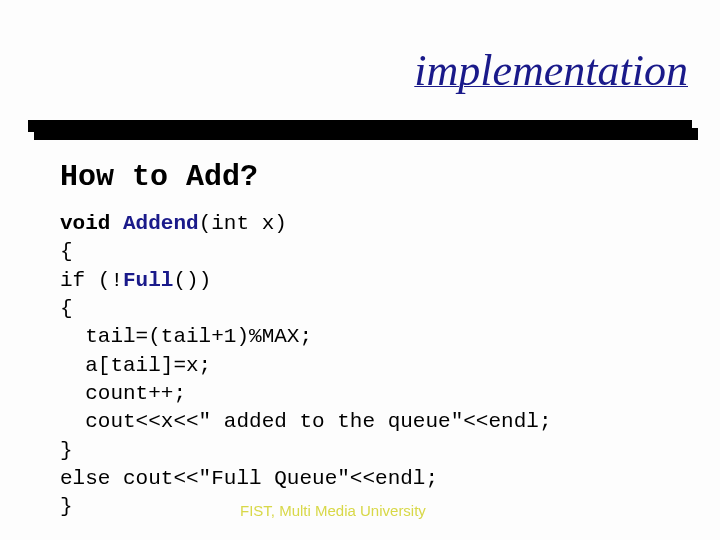  Describe the element at coordinates (92, 224) in the screenshot. I see `keyword-void: void` at that location.